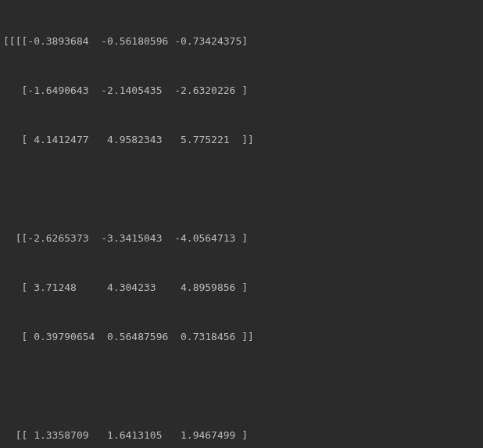 The width and height of the screenshot is (483, 448). I want to click on output-line: [ 3.71248 4.304233 4.8959856 ], so click(242, 288).